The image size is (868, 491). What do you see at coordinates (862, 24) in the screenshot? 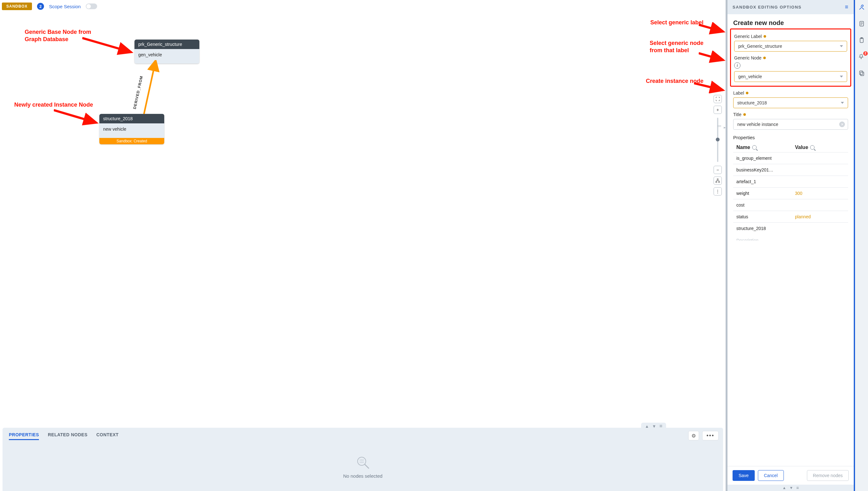
I see `document-button` at bounding box center [862, 24].